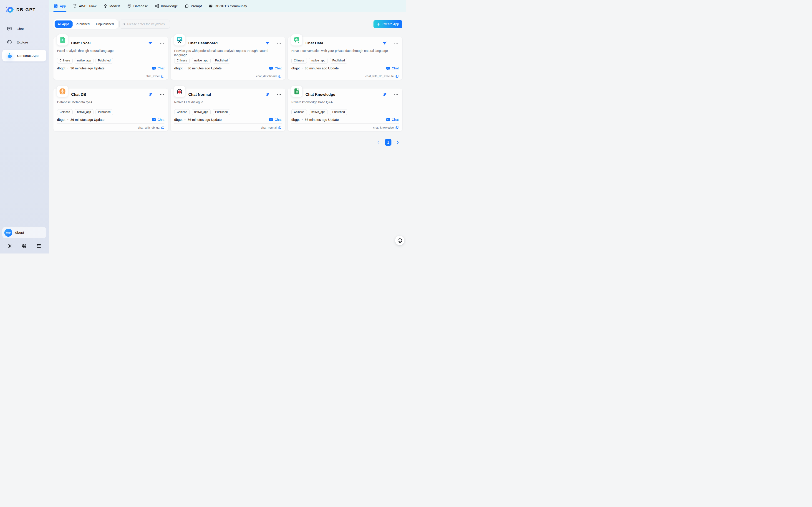 The height and width of the screenshot is (507, 812). What do you see at coordinates (8, 233) in the screenshot?
I see `user-avatar: dbgpt` at bounding box center [8, 233].